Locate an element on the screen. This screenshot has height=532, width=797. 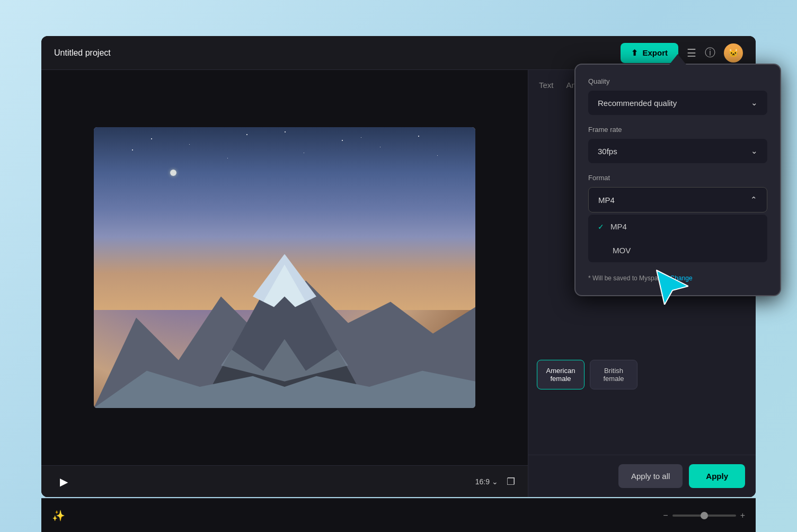
fullscreen-button: ❐ is located at coordinates (511, 482).